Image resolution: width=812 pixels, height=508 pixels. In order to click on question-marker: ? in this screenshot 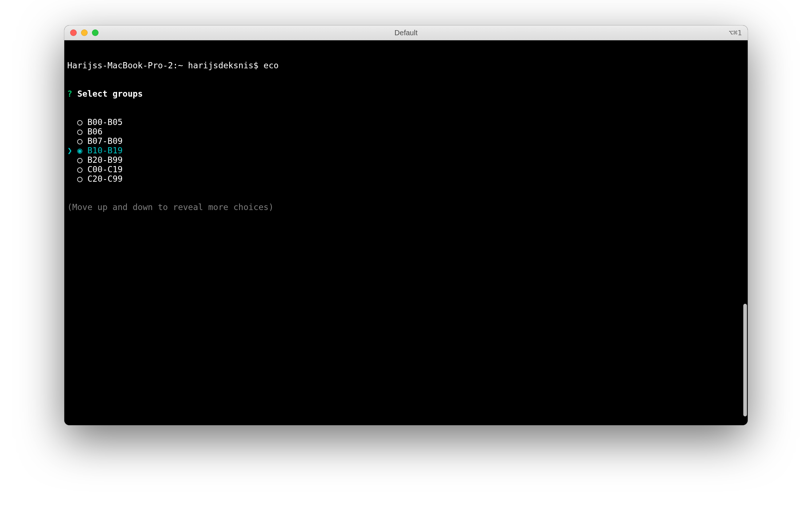, I will do `click(70, 94)`.